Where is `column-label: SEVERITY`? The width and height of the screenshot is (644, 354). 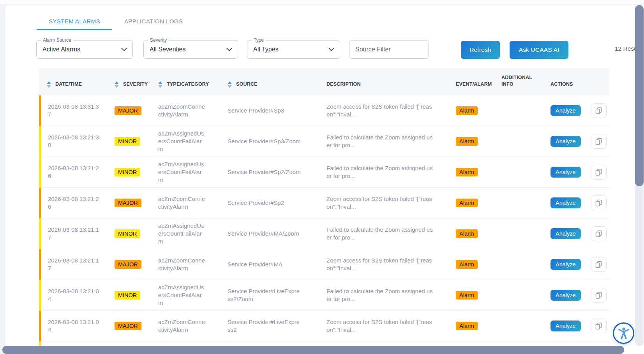
column-label: SEVERITY is located at coordinates (136, 84).